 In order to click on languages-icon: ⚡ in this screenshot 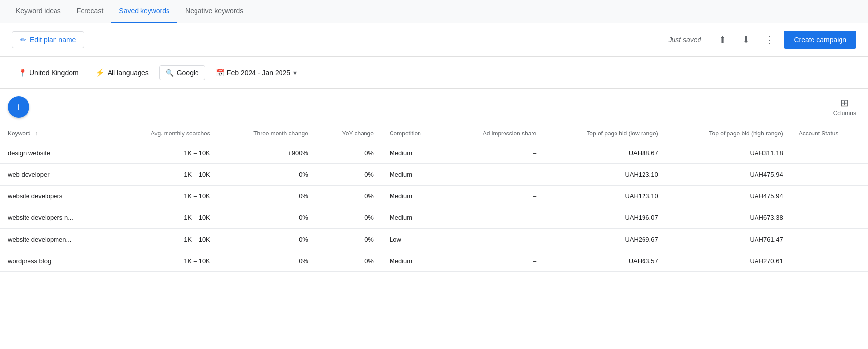, I will do `click(100, 73)`.